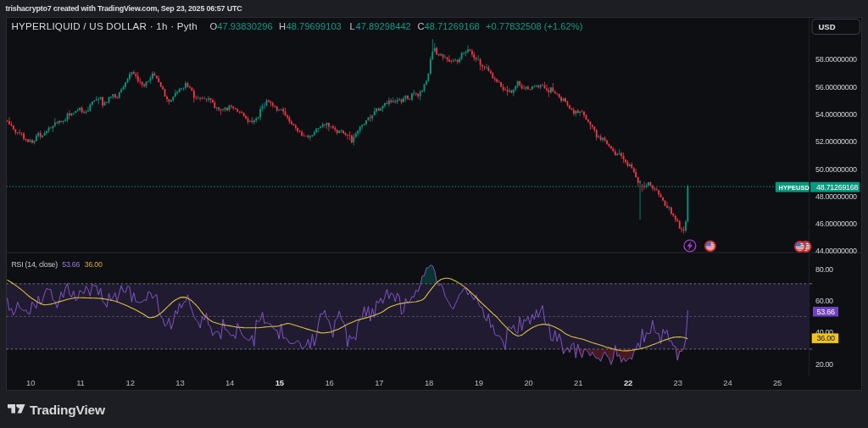 The height and width of the screenshot is (428, 868). What do you see at coordinates (280, 383) in the screenshot?
I see `svg-text: 15` at bounding box center [280, 383].